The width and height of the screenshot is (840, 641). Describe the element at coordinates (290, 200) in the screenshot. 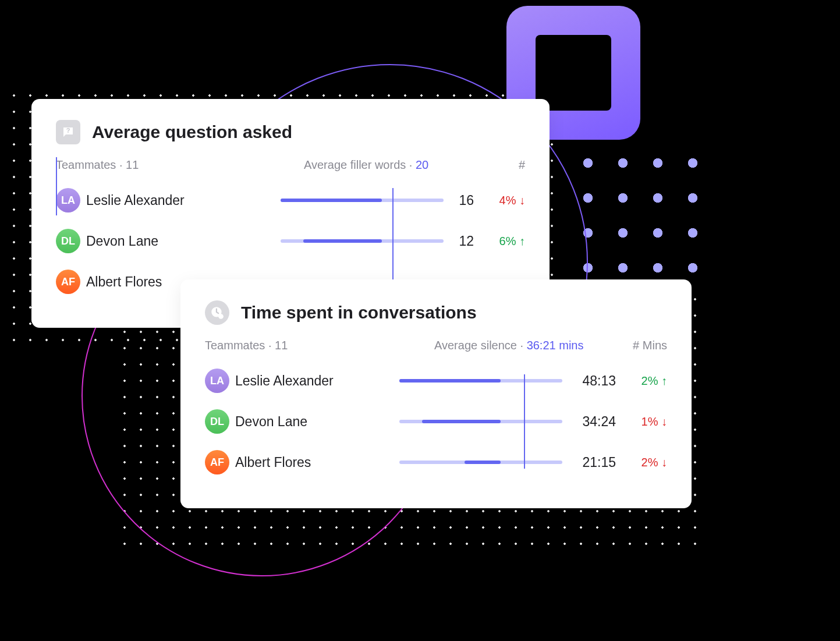

I see `teammate-row: LA Leslie Alexander 16 4% ↓` at that location.